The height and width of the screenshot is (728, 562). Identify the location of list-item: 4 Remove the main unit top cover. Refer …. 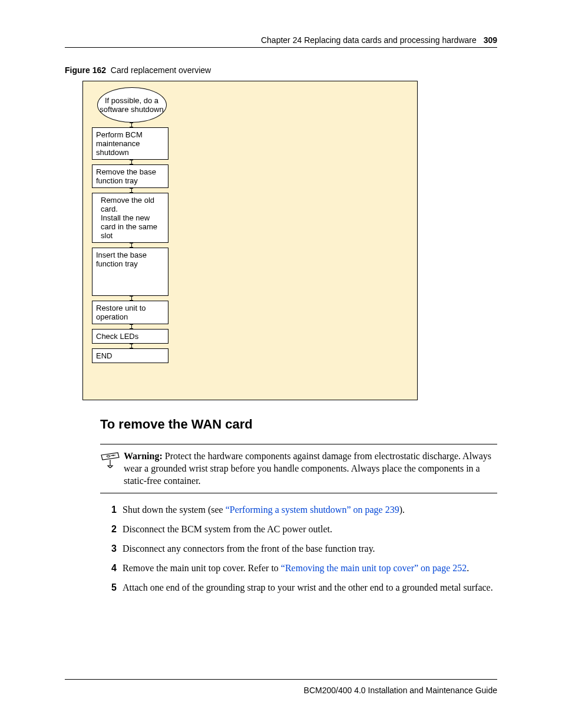
(299, 568).